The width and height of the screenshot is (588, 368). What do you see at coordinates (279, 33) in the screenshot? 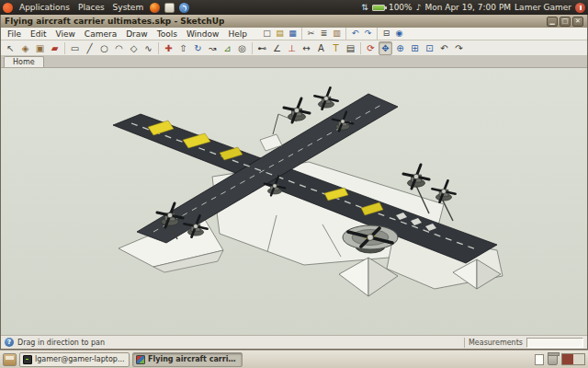
I see `open-icon: ▤` at bounding box center [279, 33].